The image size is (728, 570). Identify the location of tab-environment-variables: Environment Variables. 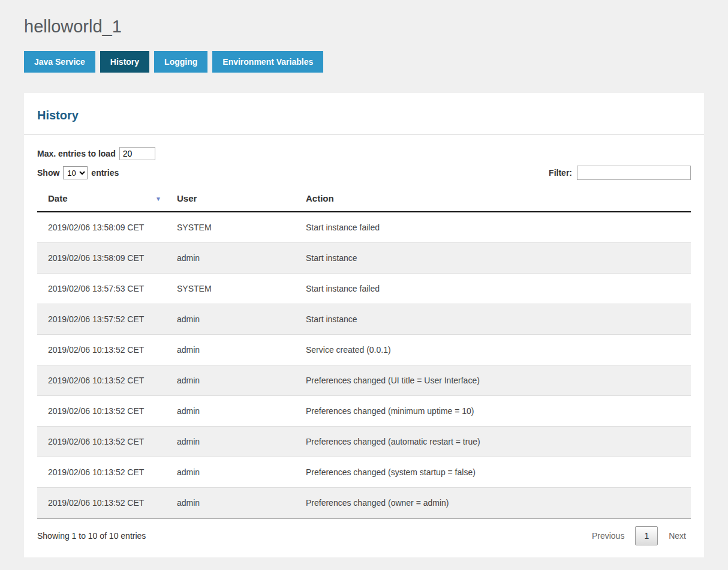
(267, 62).